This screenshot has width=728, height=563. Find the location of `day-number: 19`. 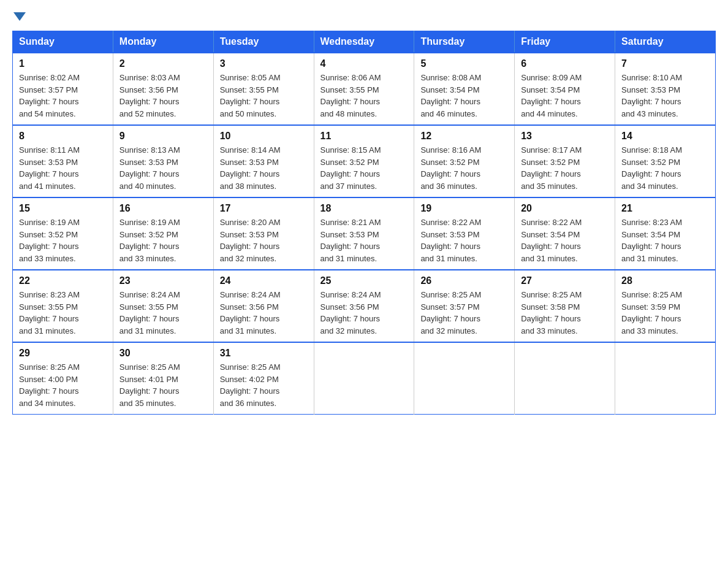

day-number: 19 is located at coordinates (464, 209).